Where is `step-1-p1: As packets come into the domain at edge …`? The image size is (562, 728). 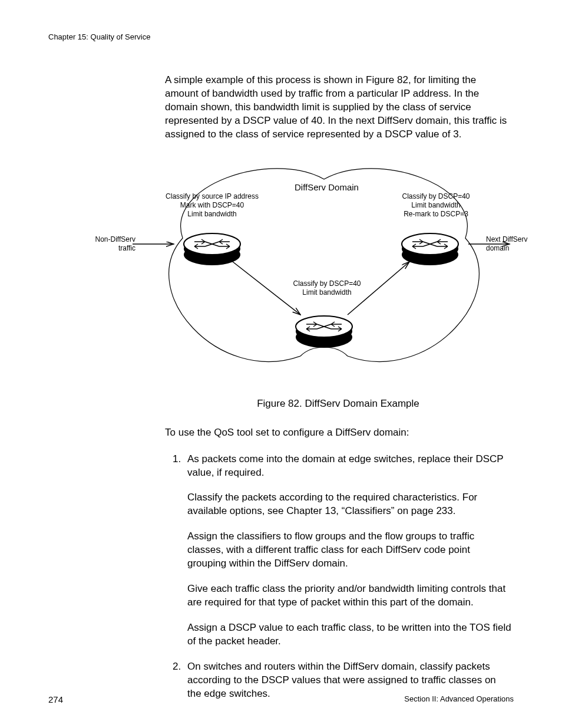
step-1-p1: As packets come into the domain at edge … is located at coordinates (349, 466).